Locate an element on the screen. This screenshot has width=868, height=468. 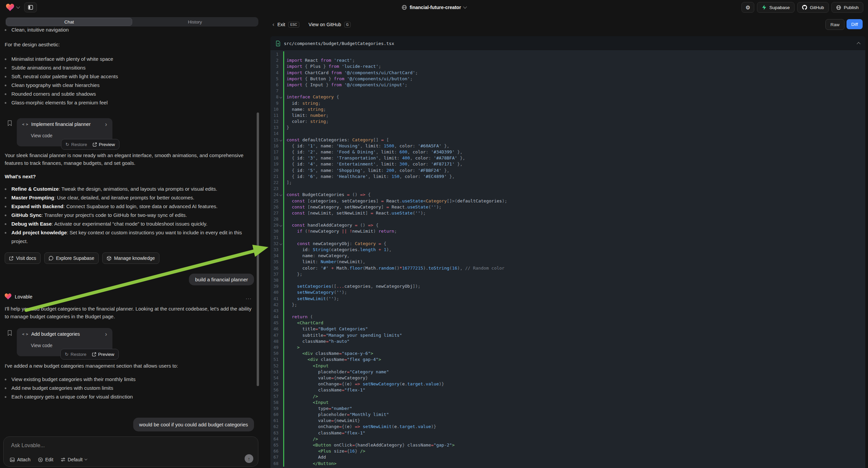
toggle-sidebar-button is located at coordinates (31, 7).